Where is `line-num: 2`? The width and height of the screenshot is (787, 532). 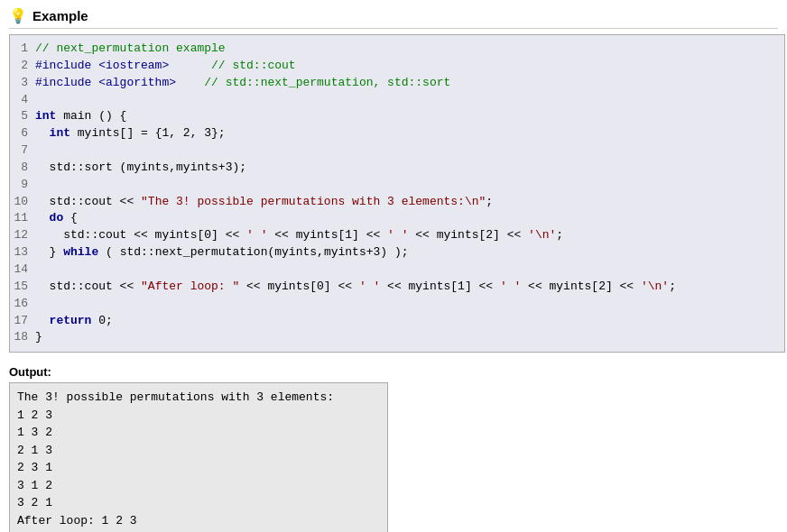
line-num: 2 is located at coordinates (21, 67).